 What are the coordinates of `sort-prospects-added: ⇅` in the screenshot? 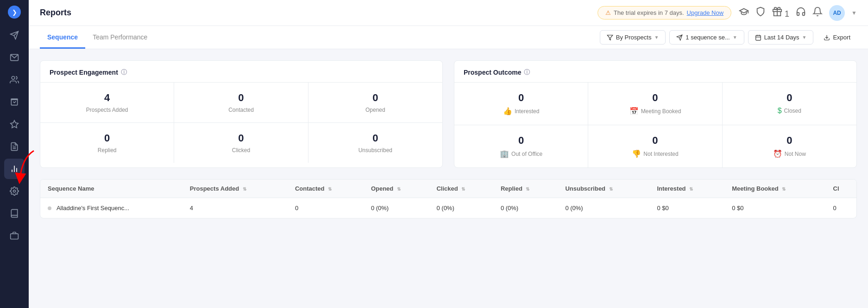 It's located at (245, 189).